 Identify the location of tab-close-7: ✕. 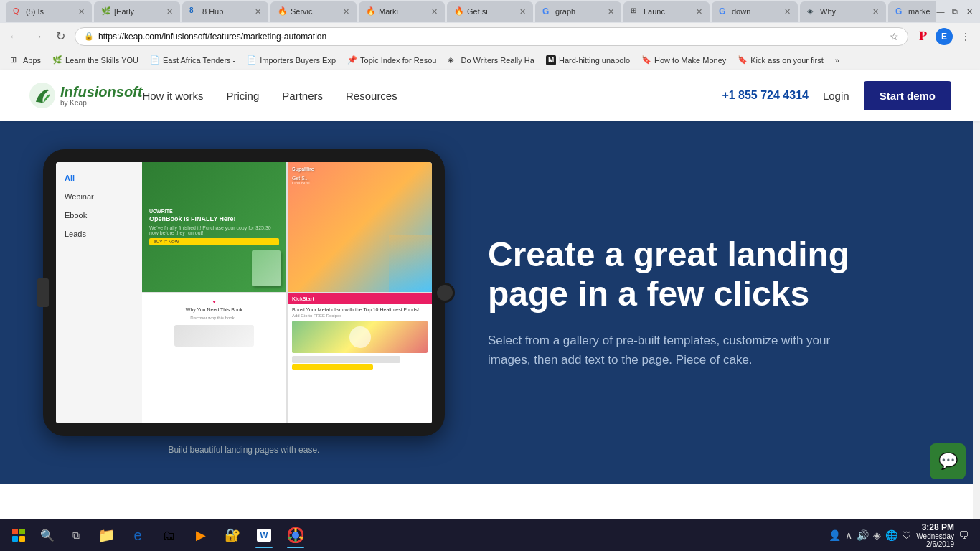
(611, 11).